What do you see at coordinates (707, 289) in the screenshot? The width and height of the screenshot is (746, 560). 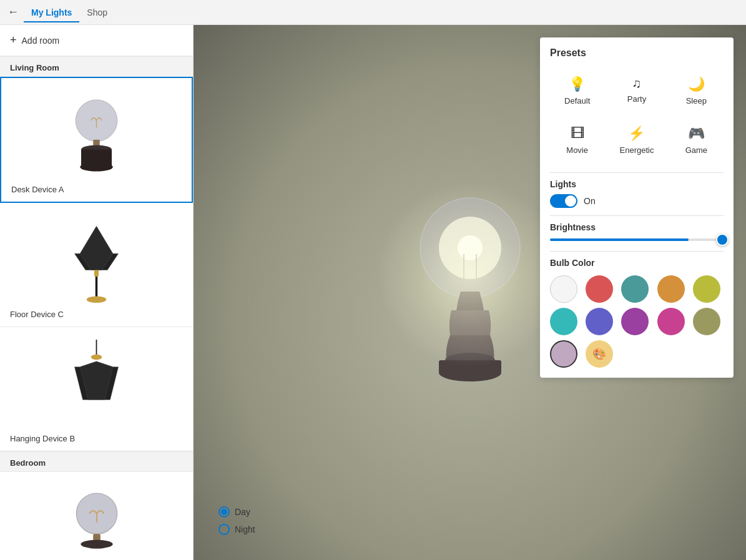 I see `color-yellow-green` at bounding box center [707, 289].